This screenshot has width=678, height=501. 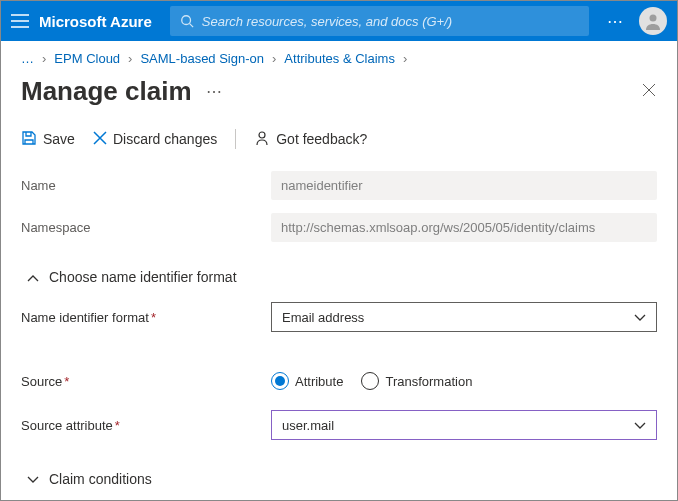 I want to click on feedback-label: Got feedback?, so click(x=322, y=139).